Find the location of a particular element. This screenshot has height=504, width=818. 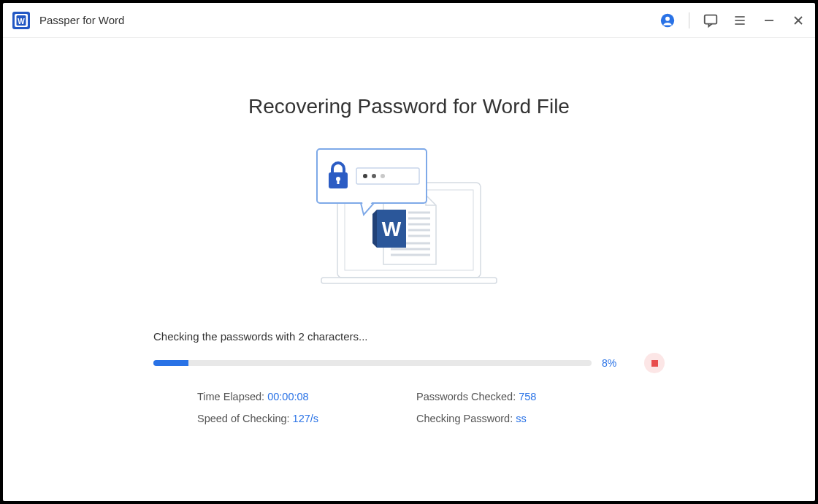

speed-value: 127/s is located at coordinates (305, 419).